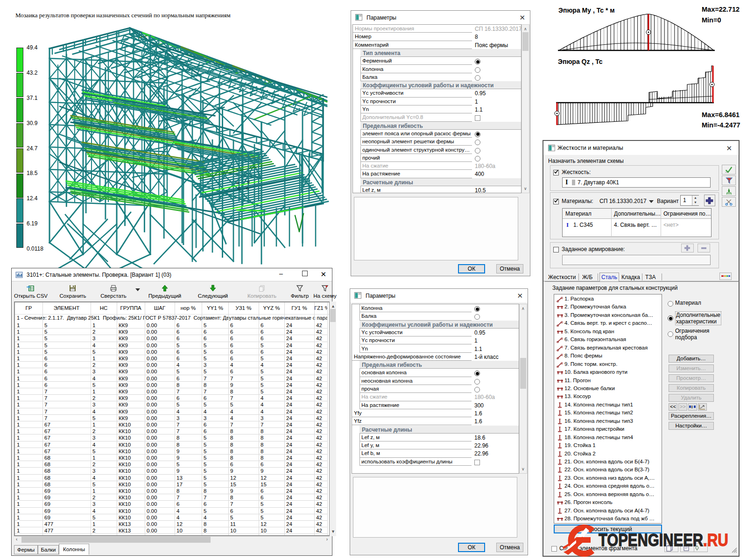 The image size is (747, 560). I want to click on svg-text: Min=-4.2477, so click(721, 125).